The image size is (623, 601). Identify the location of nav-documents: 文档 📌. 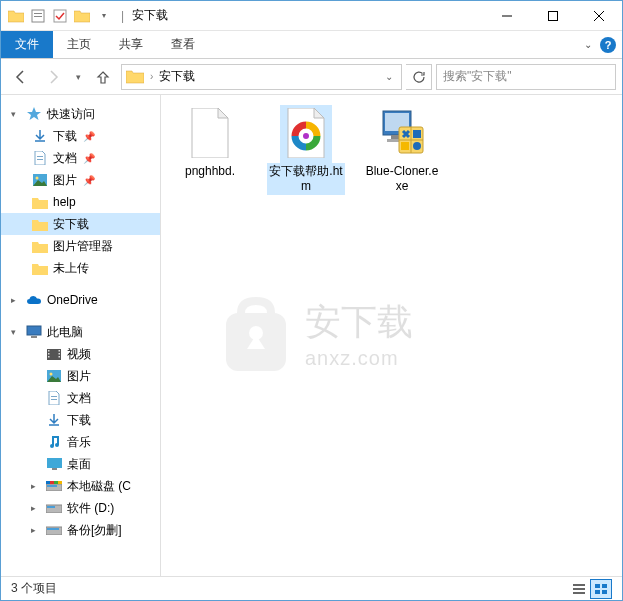
(80, 158).